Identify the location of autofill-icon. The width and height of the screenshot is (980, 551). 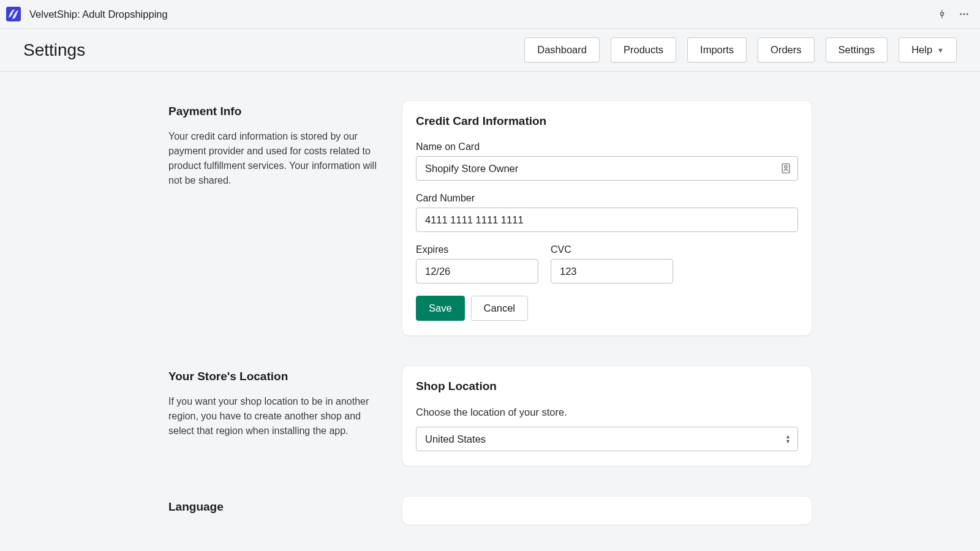
(786, 168).